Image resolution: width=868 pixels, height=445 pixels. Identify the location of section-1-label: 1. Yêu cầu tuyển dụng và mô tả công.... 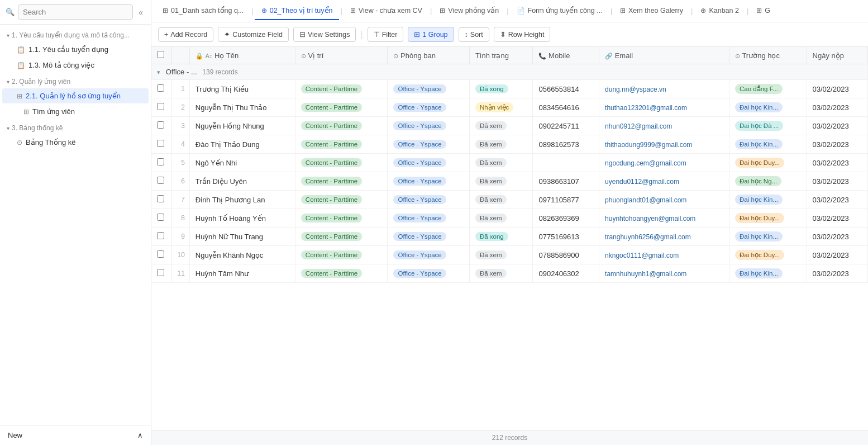
(70, 35).